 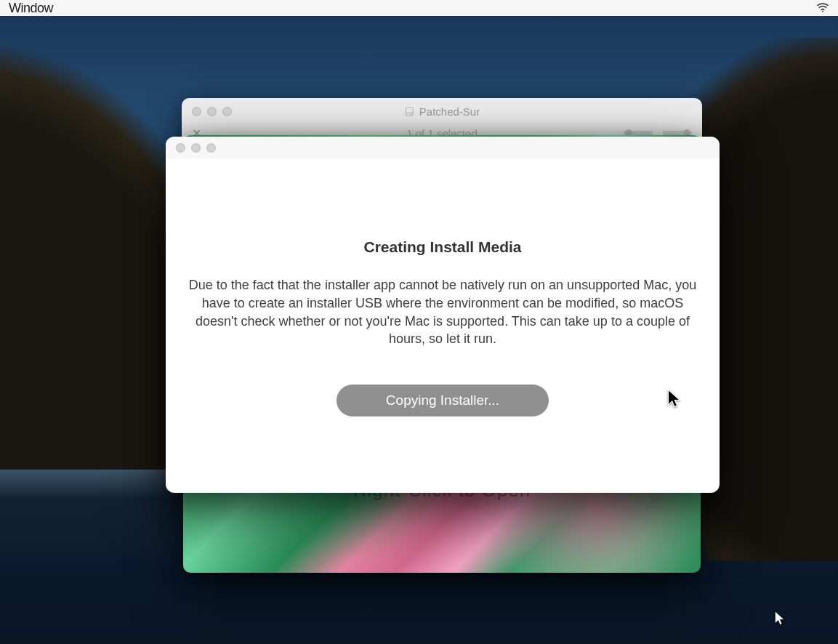 What do you see at coordinates (31, 9) in the screenshot?
I see `menubar-menu-item: Window` at bounding box center [31, 9].